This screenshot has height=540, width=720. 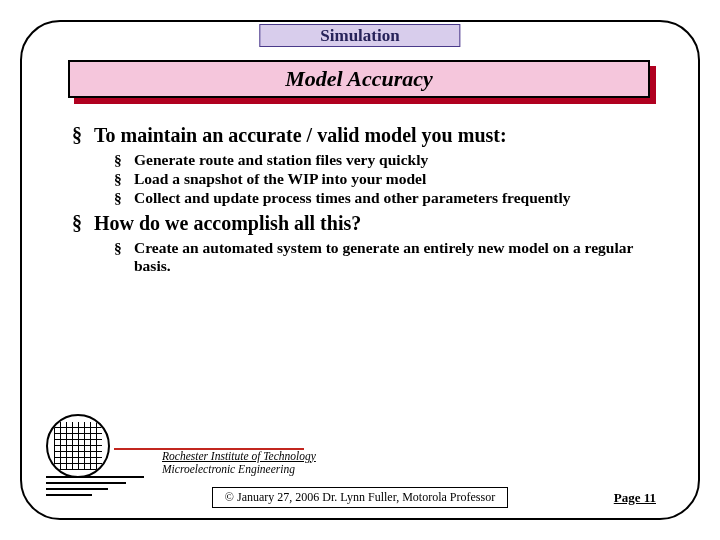 I want to click on affiliation-line1: Rochester Institute of Technology, so click(x=239, y=456).